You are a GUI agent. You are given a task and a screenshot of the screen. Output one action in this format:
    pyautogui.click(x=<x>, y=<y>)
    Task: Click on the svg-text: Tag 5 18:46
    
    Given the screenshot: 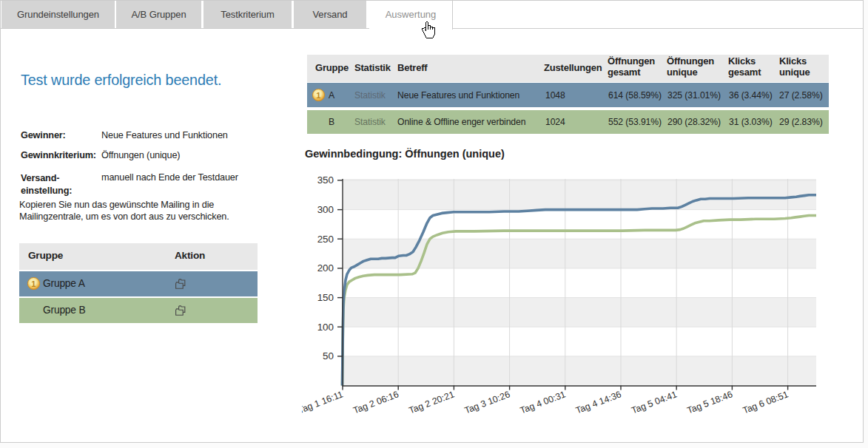 What is the action you would take?
    pyautogui.click(x=710, y=402)
    